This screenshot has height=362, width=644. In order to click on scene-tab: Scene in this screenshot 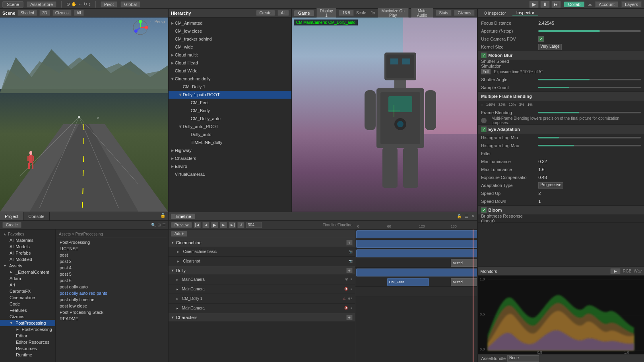, I will do `click(13, 4)`.